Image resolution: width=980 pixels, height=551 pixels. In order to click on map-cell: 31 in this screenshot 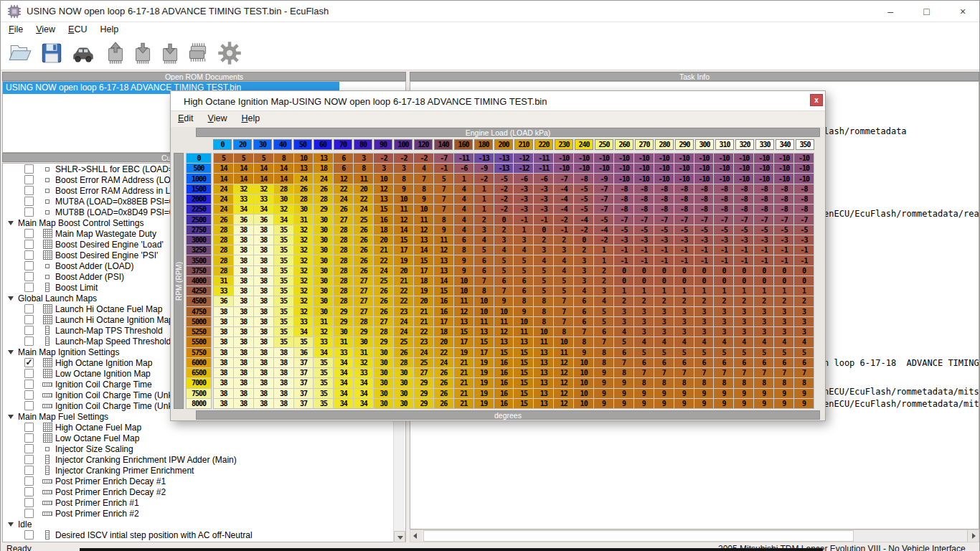, I will do `click(363, 353)`.